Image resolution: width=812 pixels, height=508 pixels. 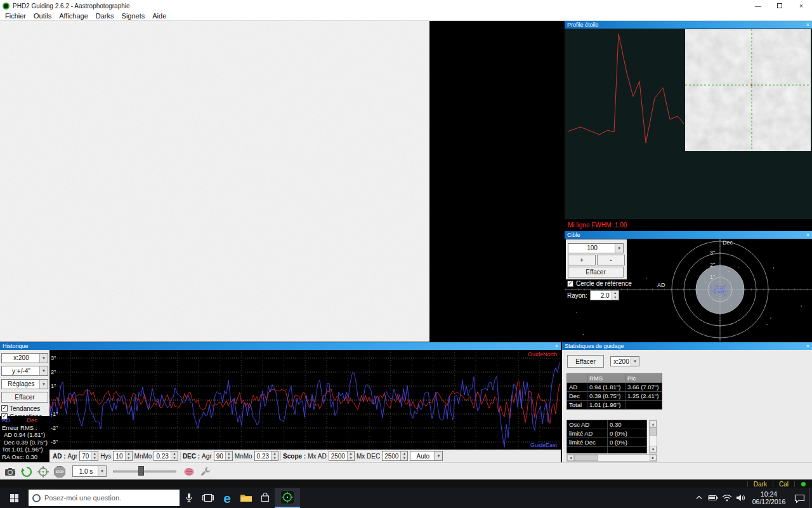 What do you see at coordinates (741, 498) in the screenshot?
I see `volume-tray-button` at bounding box center [741, 498].